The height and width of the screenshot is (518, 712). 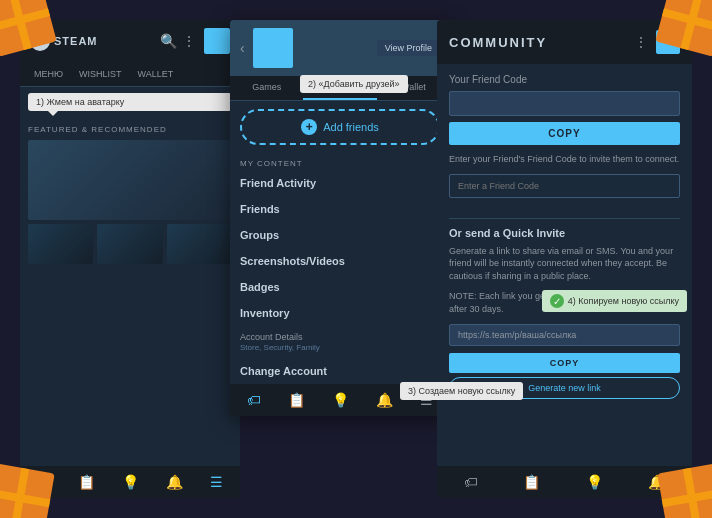 I want to click on nav-wishlist: WISHLIST, so click(x=100, y=74).